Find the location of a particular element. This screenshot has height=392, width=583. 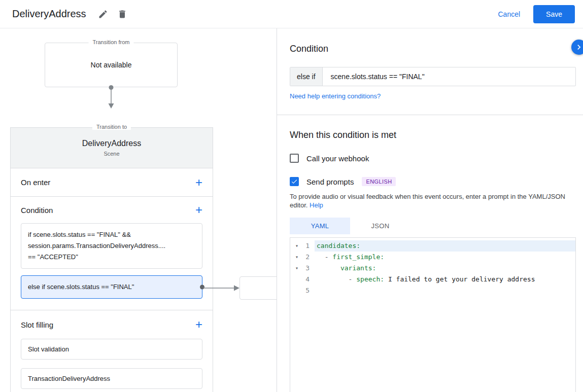

code-line: - first_simple: is located at coordinates (445, 257).